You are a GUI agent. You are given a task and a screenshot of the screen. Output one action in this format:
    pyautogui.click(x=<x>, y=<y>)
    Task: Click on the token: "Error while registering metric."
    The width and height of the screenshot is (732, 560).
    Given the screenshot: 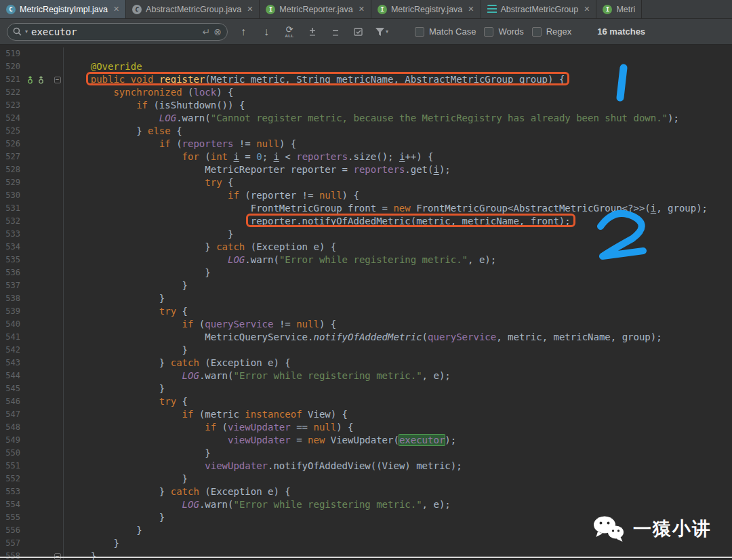 What is the action you would take?
    pyautogui.click(x=373, y=260)
    